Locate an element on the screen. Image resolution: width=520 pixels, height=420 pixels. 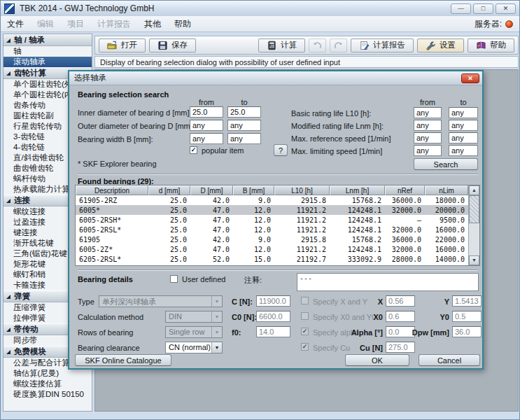
scroll-down-icon: ▼ is located at coordinates (475, 260).